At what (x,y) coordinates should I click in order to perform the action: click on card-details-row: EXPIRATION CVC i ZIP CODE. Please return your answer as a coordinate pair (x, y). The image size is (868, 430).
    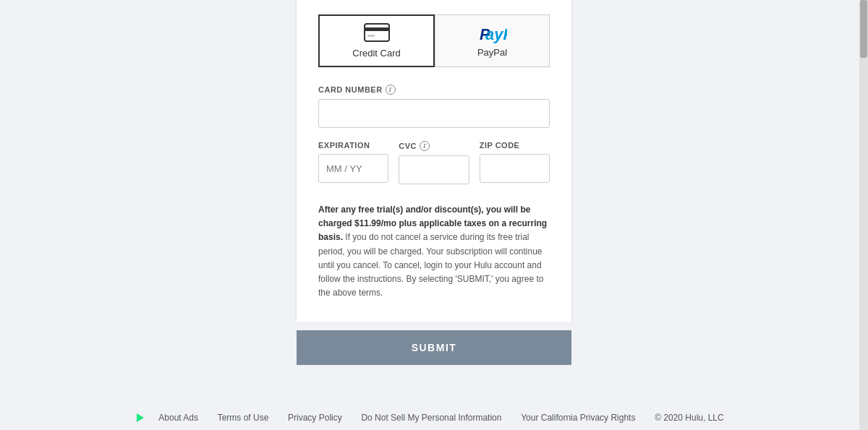
    Looking at the image, I should click on (434, 169).